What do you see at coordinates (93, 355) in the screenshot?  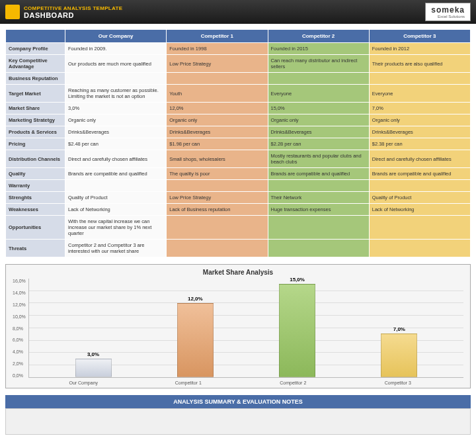 I see `bar-value-label: 3,0%` at bounding box center [93, 355].